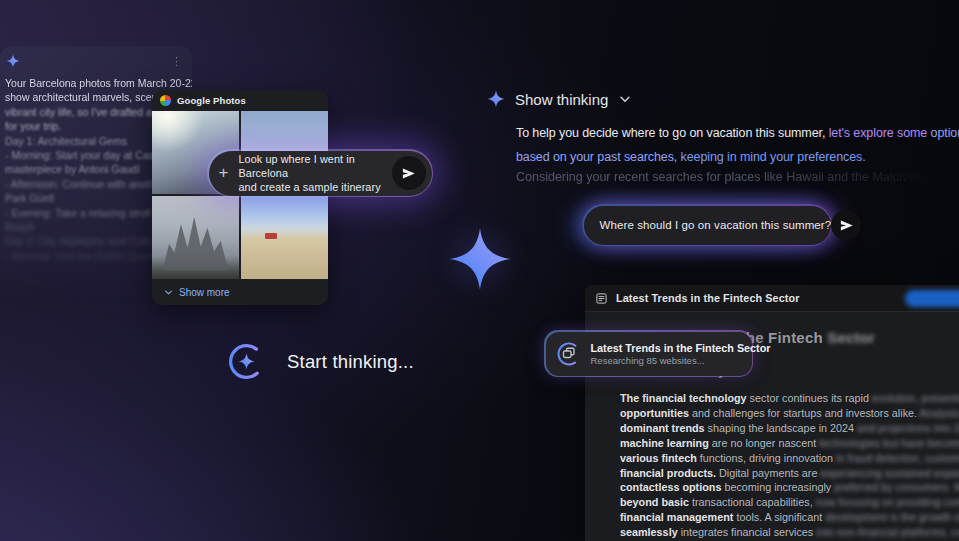 The width and height of the screenshot is (959, 541). I want to click on show-thinking-toggle: Show thinking, so click(560, 99).